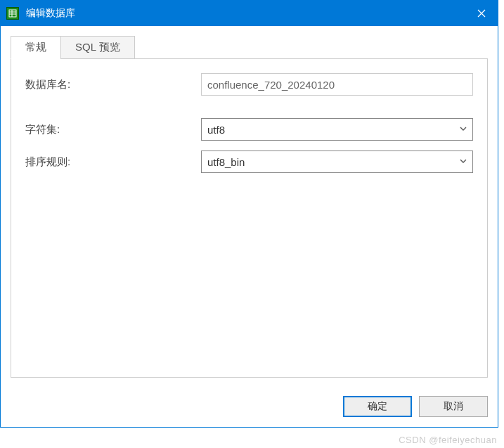 Image resolution: width=504 pixels, height=448 pixels. Describe the element at coordinates (337, 162) in the screenshot. I see `select-collation: utf8_bin` at that location.